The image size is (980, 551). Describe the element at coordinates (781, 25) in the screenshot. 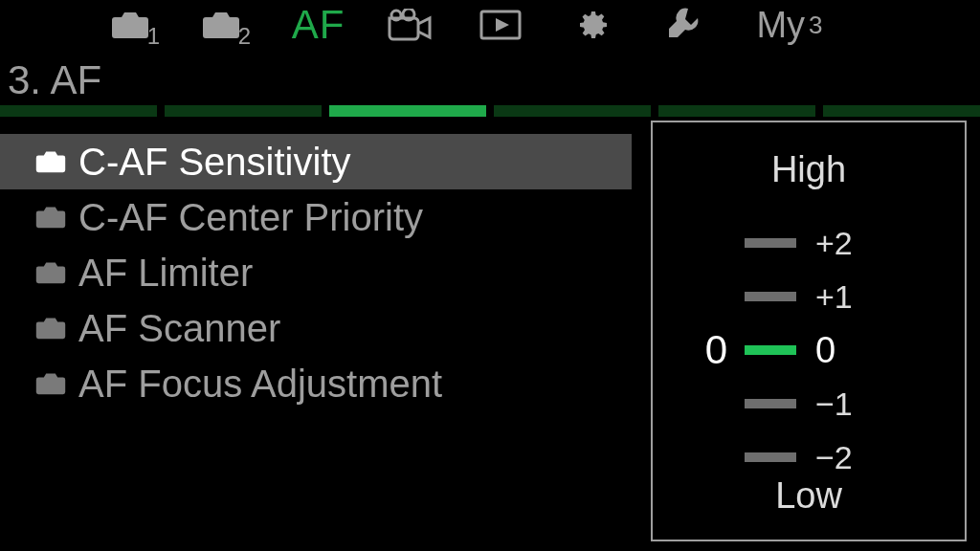

I see `tab-my-label: My` at that location.